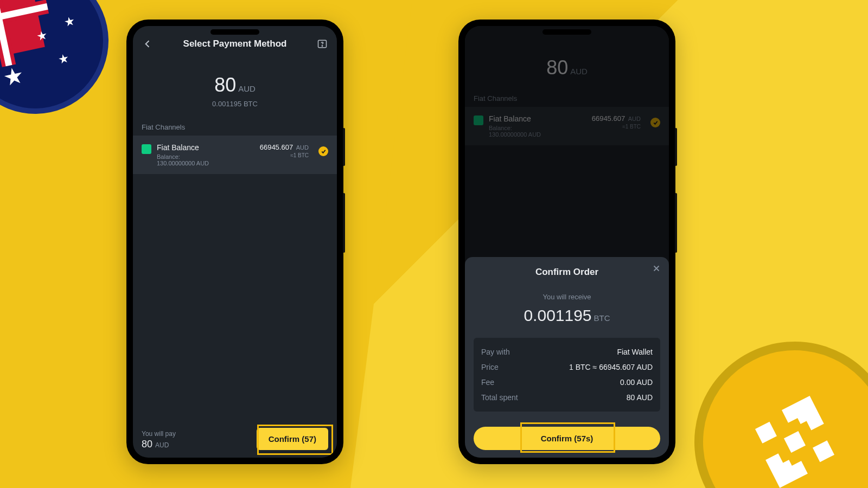 The height and width of the screenshot is (488, 868). What do you see at coordinates (567, 352) in the screenshot?
I see `detail-row-paywith: Pay with Fiat Wallet` at bounding box center [567, 352].